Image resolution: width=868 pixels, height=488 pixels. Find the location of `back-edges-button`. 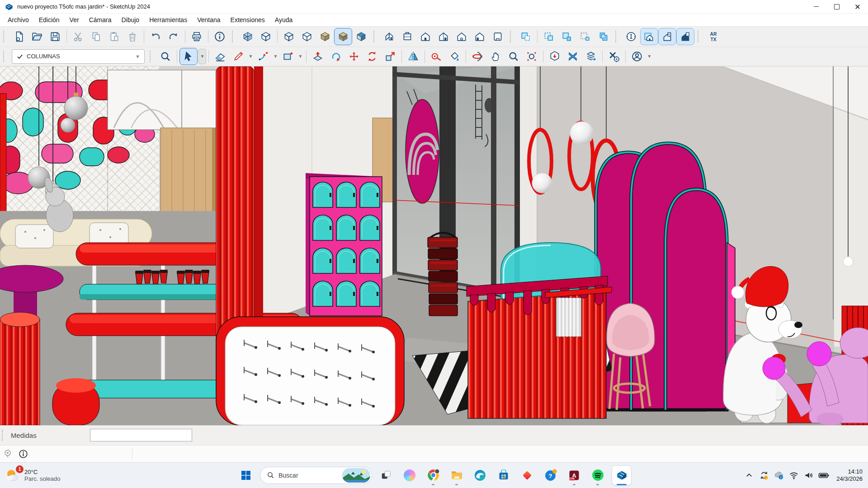

back-edges-button is located at coordinates (266, 37).